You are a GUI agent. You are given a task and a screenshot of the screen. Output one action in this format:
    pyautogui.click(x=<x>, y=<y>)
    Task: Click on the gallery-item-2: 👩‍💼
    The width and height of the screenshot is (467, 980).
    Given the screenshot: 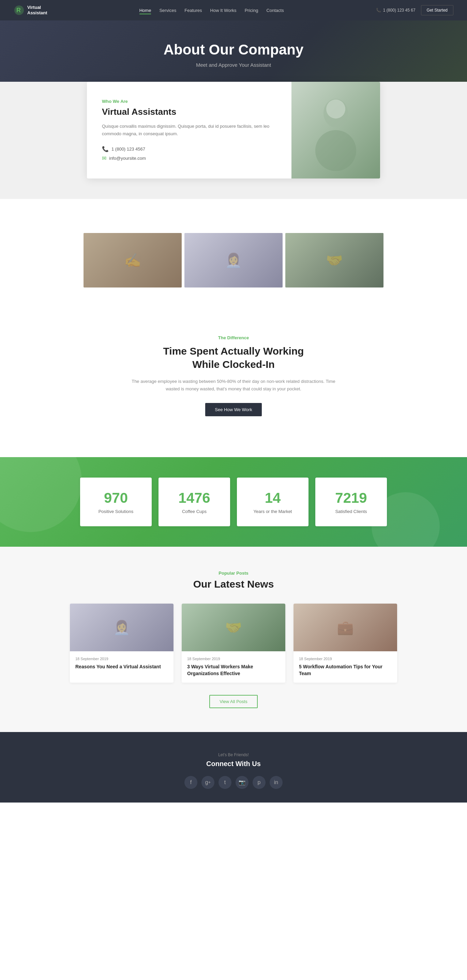 What is the action you would take?
    pyautogui.click(x=234, y=260)
    